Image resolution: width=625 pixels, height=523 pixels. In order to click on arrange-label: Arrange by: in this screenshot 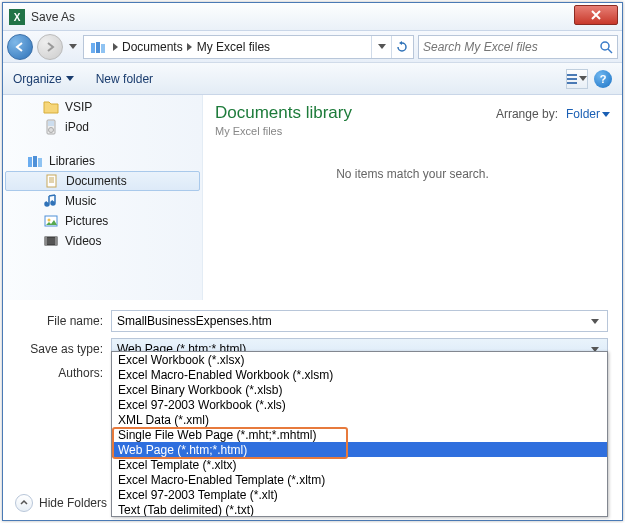, I will do `click(527, 114)`.